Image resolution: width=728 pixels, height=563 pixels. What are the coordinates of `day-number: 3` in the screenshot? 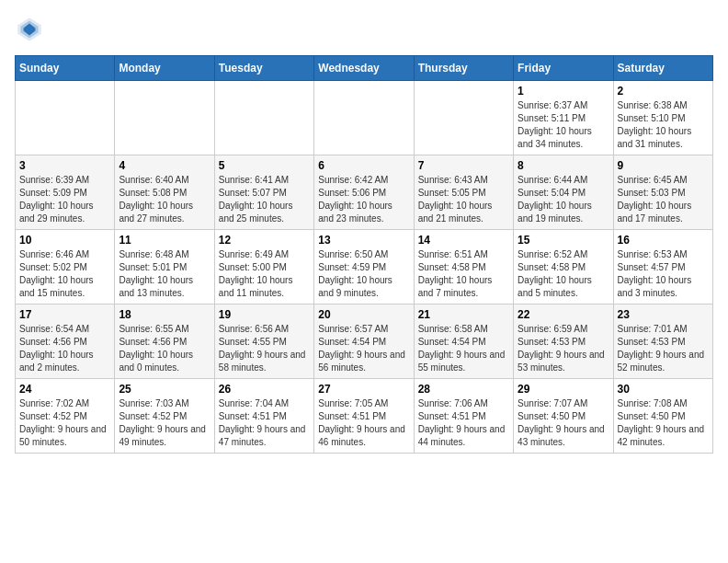 It's located at (64, 166).